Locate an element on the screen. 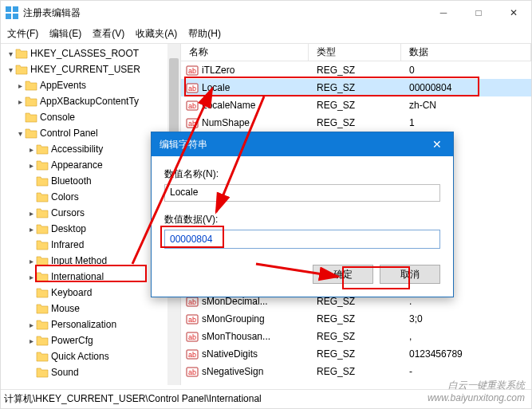 The width and height of the screenshot is (532, 409). tree-item: ▸Personalization is located at coordinates (91, 324).